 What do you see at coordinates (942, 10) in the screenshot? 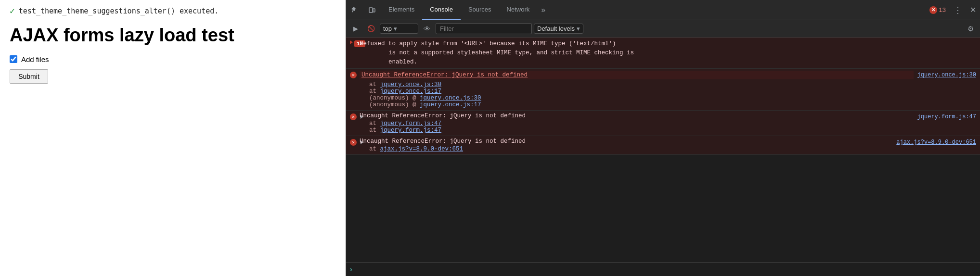
I see `error-count: 13` at bounding box center [942, 10].